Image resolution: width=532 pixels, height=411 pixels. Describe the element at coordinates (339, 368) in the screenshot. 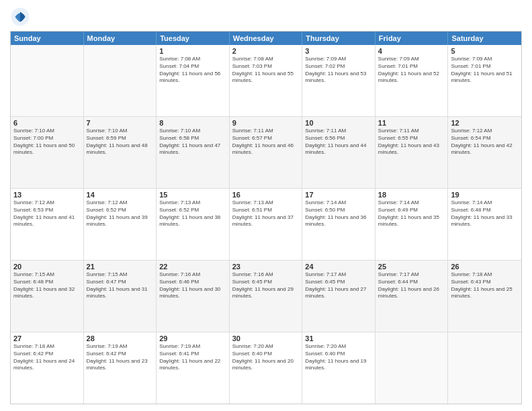

I see `calendar-cell: 31Sunrise: 7:20 AMSunset: 6:40 PMDayligh…` at that location.